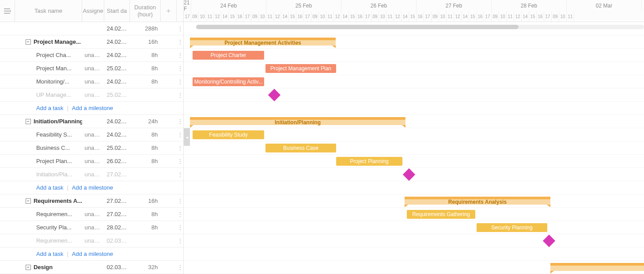 Image resolution: width=644 pixels, height=274 pixels. Describe the element at coordinates (263, 43) in the screenshot. I see `gantt-group-bar: Project Management Activities` at that location.